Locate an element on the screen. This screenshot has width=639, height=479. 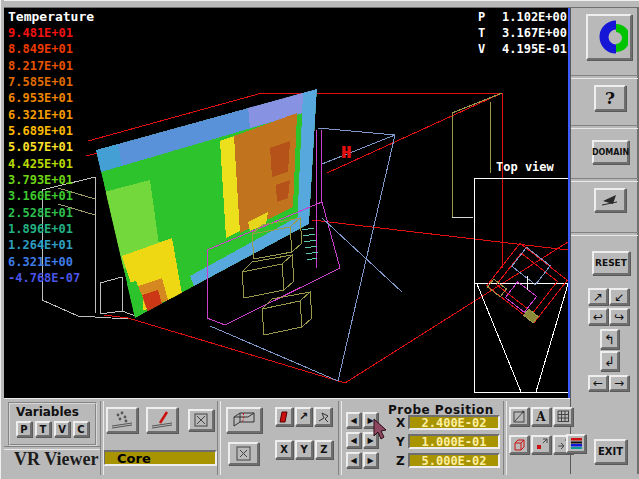
probe-grab-button is located at coordinates (323, 416).